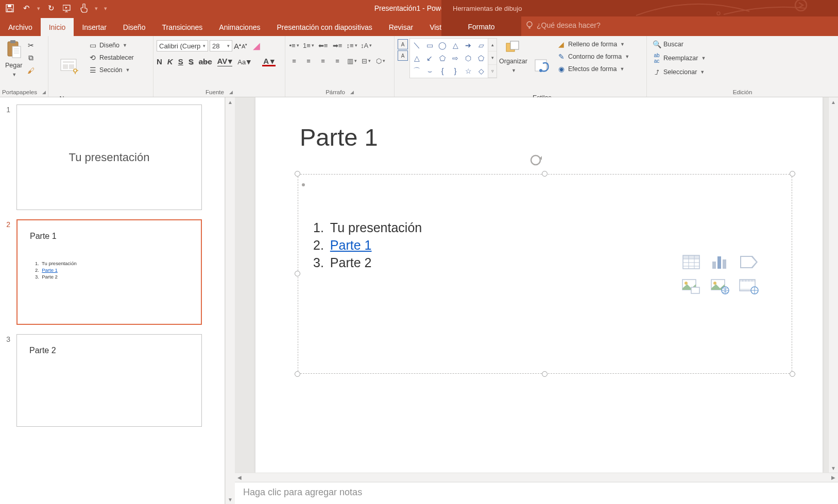 This screenshot has height=504, width=838. I want to click on tell-me-search: ¿Qué desea hacer?, so click(563, 25).